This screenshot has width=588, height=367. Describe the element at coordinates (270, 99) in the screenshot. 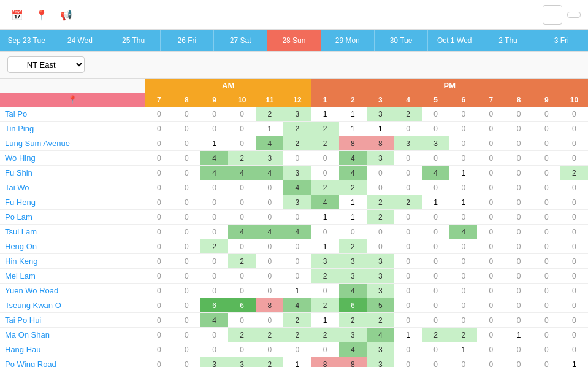

I see `am-hour-cell: 11` at that location.